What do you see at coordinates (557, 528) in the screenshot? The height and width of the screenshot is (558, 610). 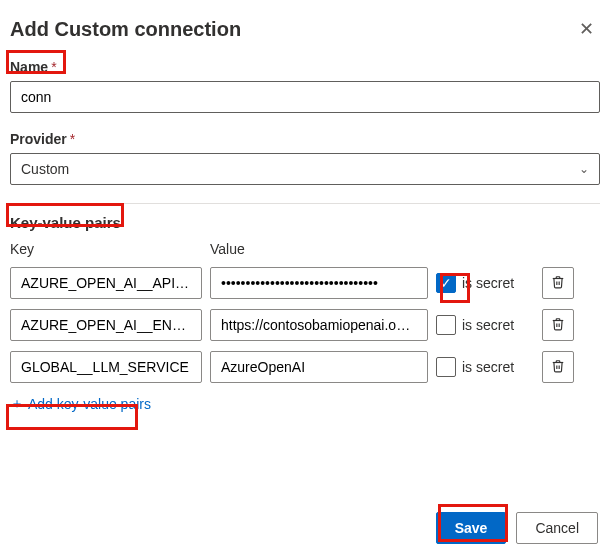 I see `cancel-button: Cancel` at bounding box center [557, 528].